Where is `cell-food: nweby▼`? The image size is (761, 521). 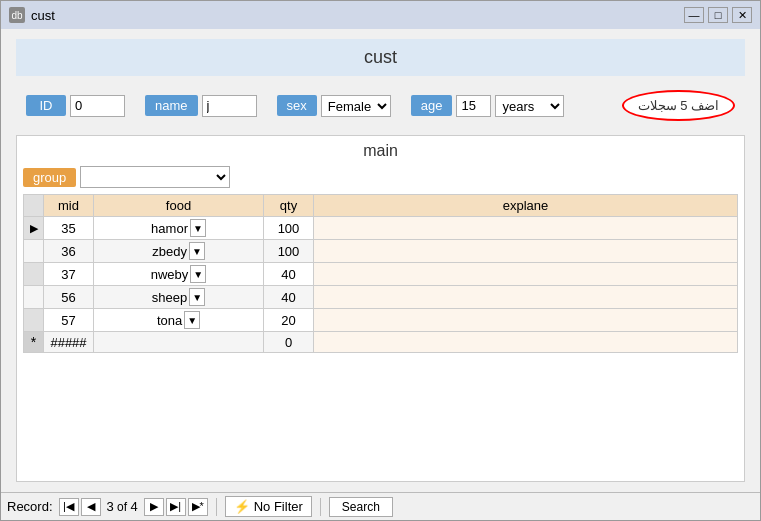
cell-food: nweby▼ is located at coordinates (179, 274).